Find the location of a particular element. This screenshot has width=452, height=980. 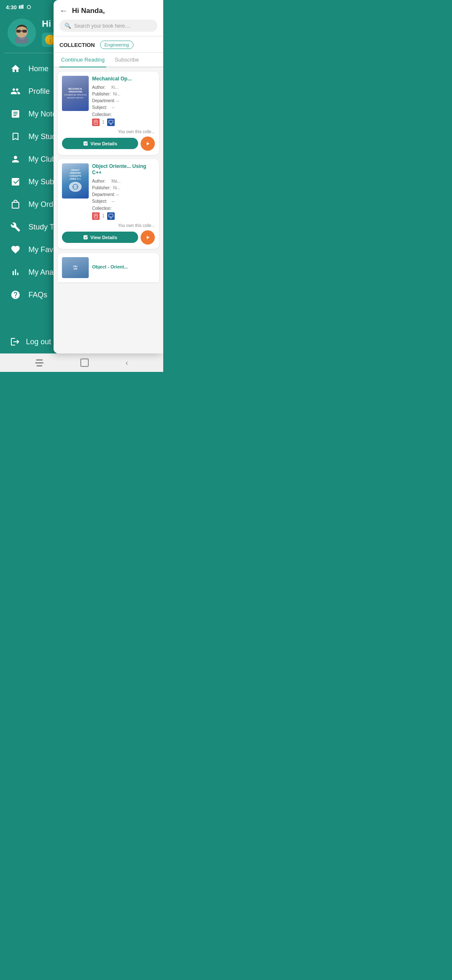

book-small-icon is located at coordinates (96, 122).